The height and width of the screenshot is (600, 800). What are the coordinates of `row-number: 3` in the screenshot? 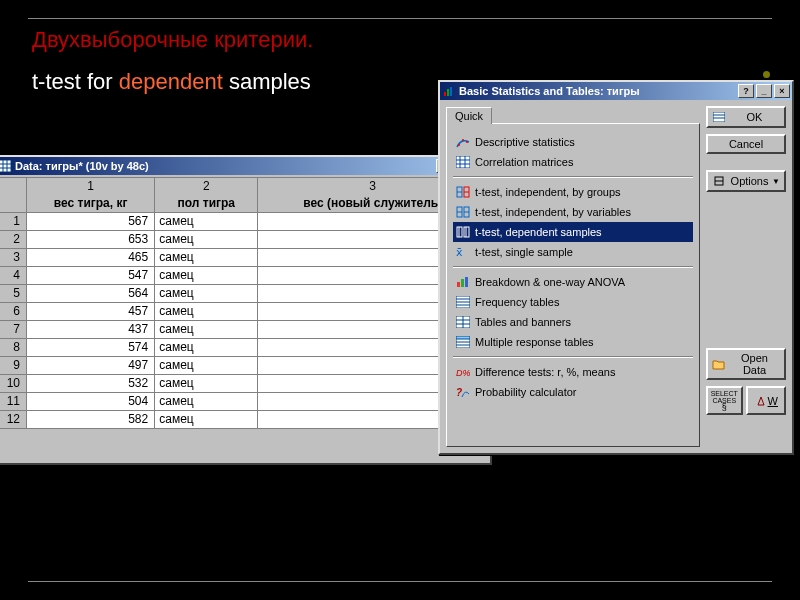 It's located at (14, 257).